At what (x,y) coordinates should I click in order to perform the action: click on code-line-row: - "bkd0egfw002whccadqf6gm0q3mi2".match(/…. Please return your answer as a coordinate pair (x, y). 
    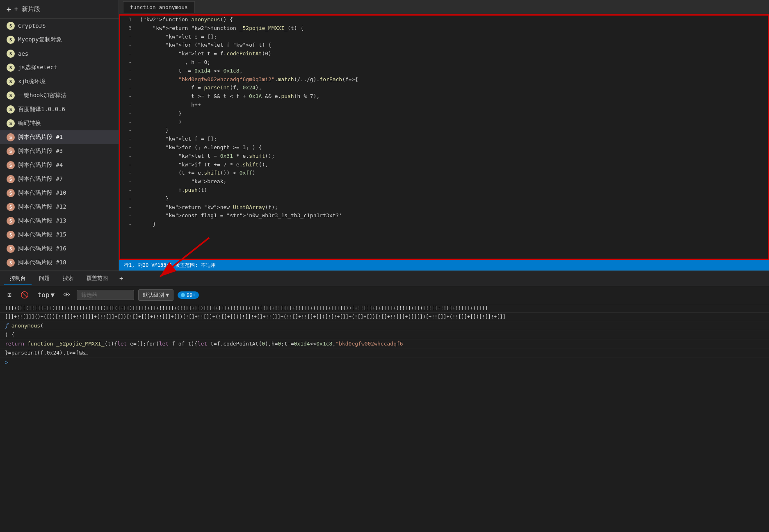
    Looking at the image, I should click on (444, 80).